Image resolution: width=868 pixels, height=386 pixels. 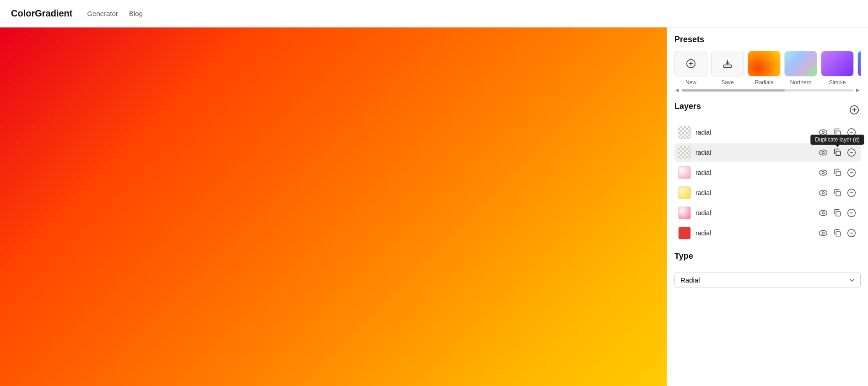 What do you see at coordinates (837, 82) in the screenshot?
I see `preset-simple-label: Simple` at bounding box center [837, 82].